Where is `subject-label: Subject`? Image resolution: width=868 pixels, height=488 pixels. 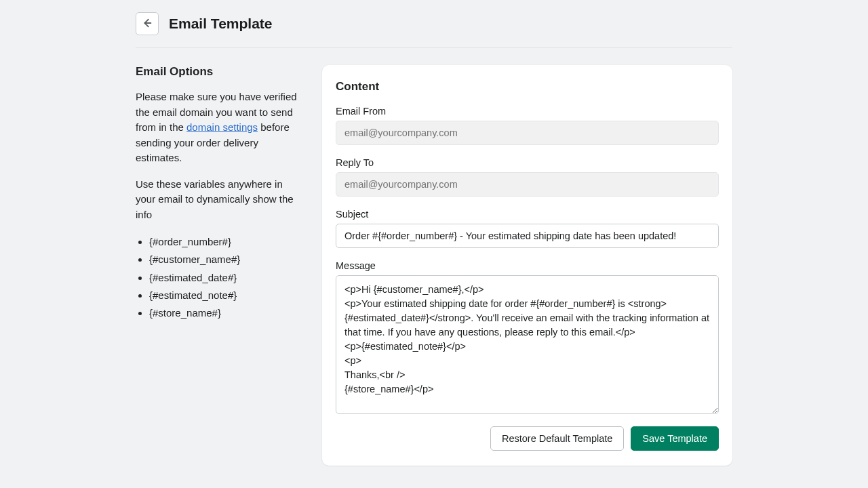
subject-label: Subject is located at coordinates (528, 214).